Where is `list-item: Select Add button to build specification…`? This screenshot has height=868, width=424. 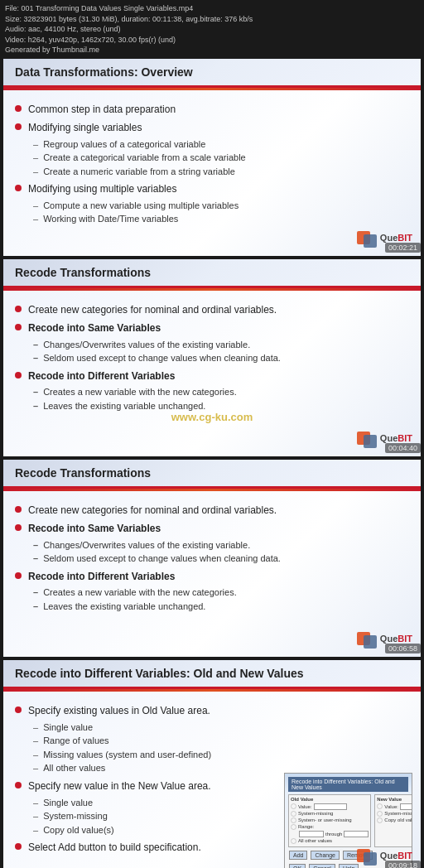 list-item: Select Add button to build specification… is located at coordinates (123, 848).